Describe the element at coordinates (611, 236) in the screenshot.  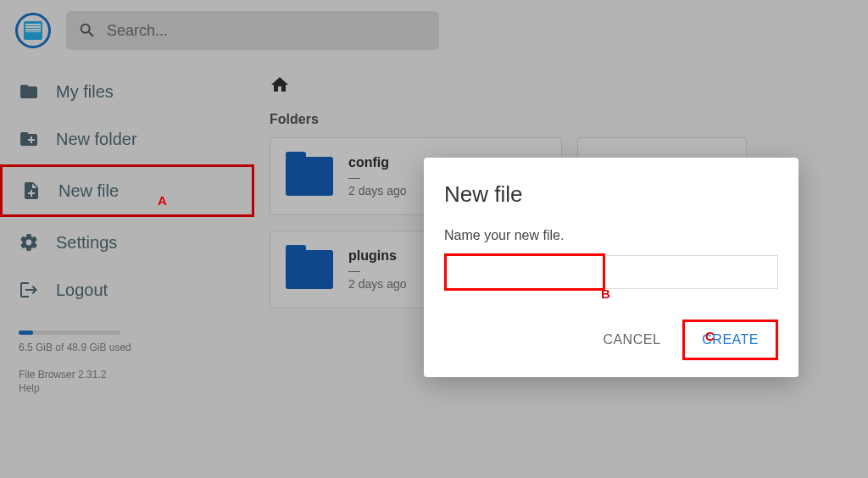
I see `dialog-prompt: Name your new file.` at that location.